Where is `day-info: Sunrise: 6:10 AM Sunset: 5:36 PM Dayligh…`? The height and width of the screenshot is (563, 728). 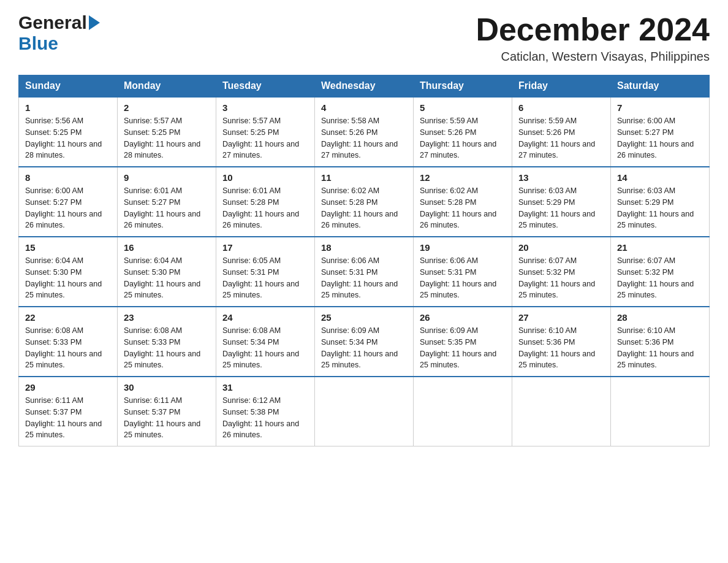
day-info: Sunrise: 6:10 AM Sunset: 5:36 PM Dayligh… is located at coordinates (561, 348).